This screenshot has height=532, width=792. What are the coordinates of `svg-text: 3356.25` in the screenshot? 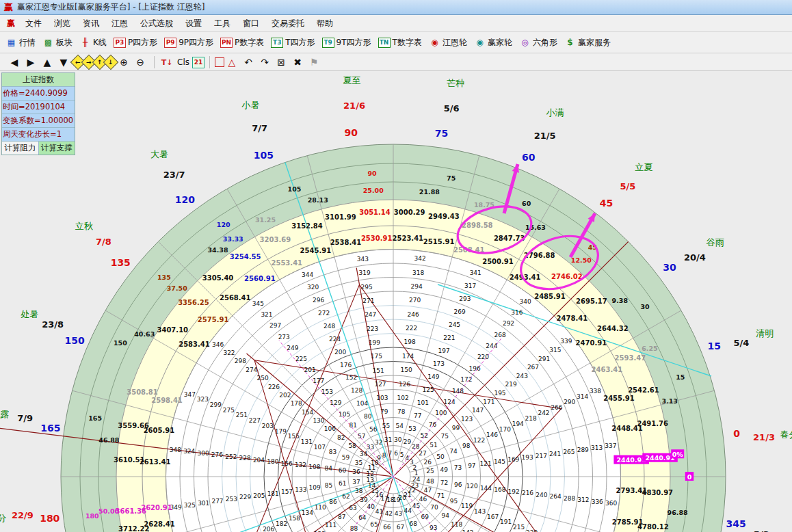 It's located at (194, 302).